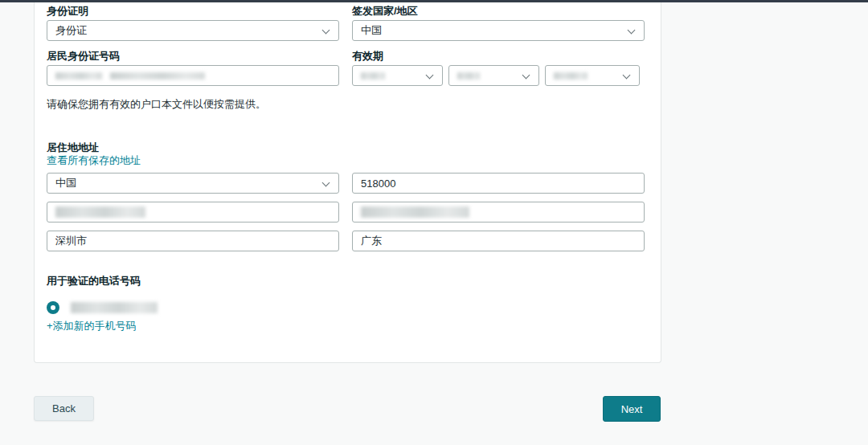  I want to click on phone-radio, so click(53, 308).